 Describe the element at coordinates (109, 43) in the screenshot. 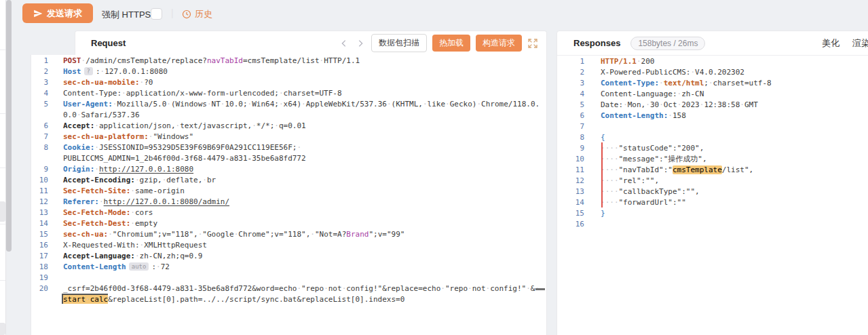

I see `request-title: Request` at that location.